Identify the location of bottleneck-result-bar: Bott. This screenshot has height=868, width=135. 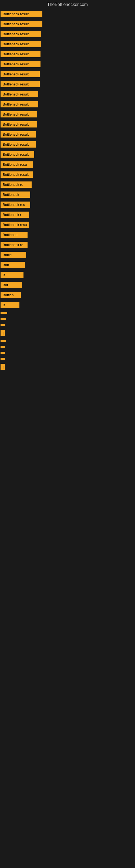
(13, 265).